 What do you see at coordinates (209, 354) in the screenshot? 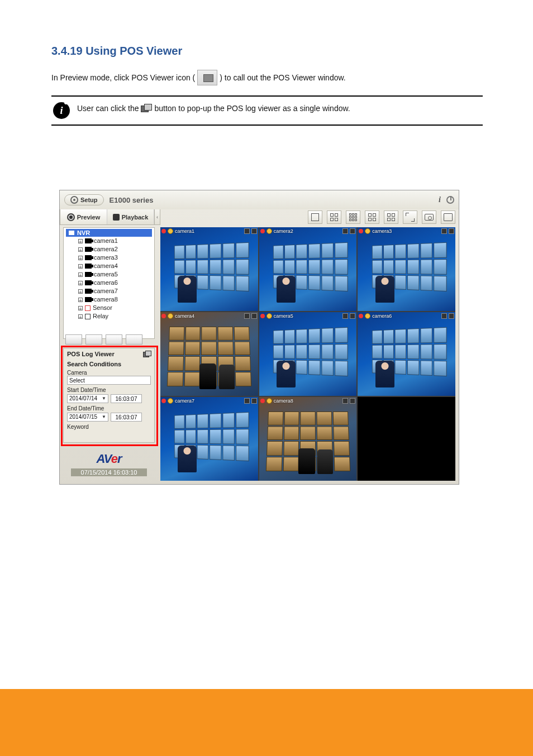
I see `camera-tile-camera4: camera4` at bounding box center [209, 354].